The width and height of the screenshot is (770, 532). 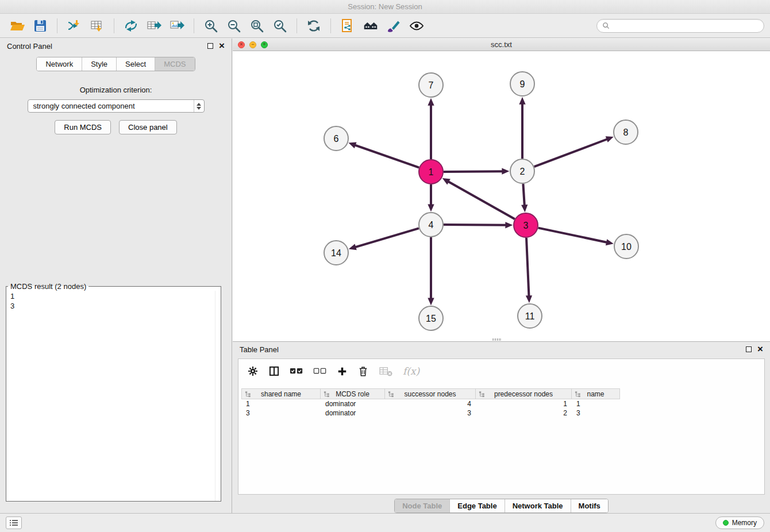 What do you see at coordinates (320, 371) in the screenshot?
I see `deselect-all-columns-button` at bounding box center [320, 371].